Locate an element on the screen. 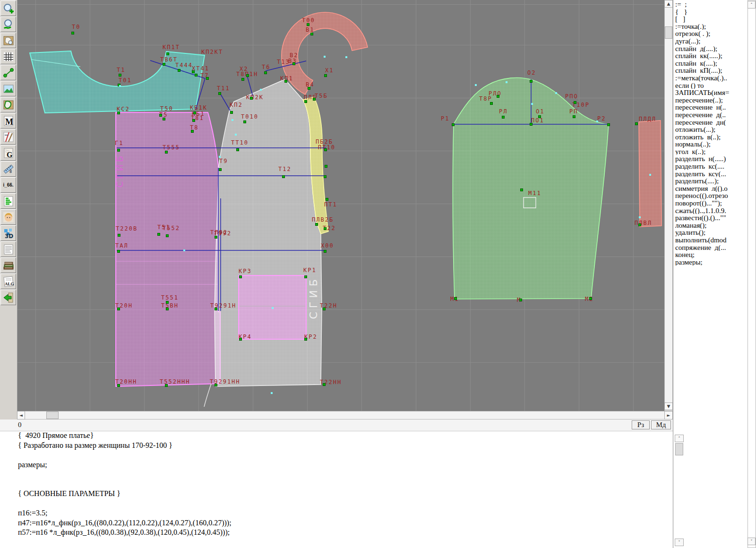  sizes-button: Рз is located at coordinates (641, 425).